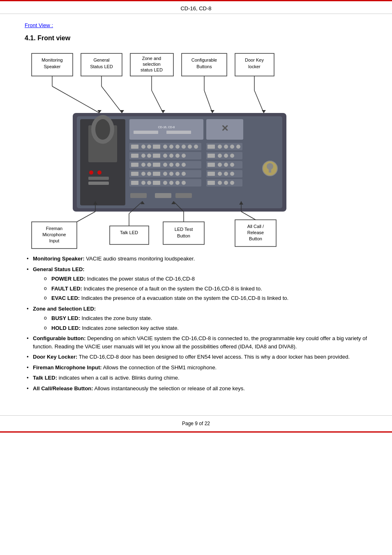 This screenshot has width=392, height=555. Describe the element at coordinates (54, 241) in the screenshot. I see `svg-text: Input` at that location.